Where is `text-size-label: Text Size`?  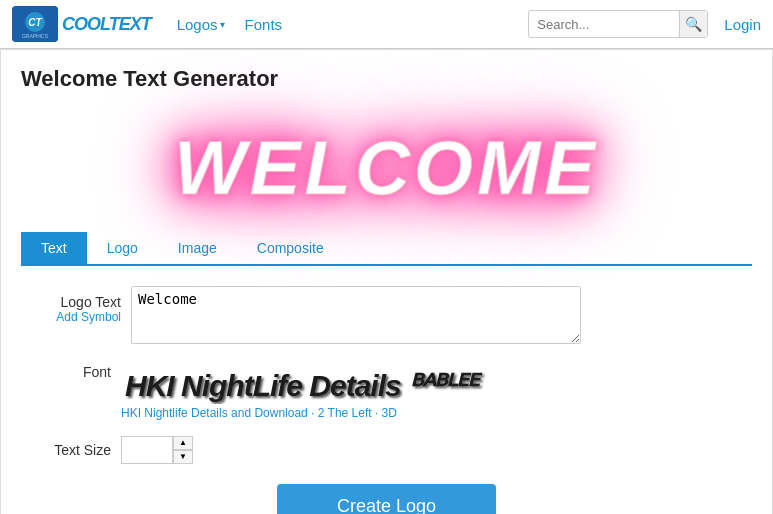 text-size-label: Text Size is located at coordinates (71, 450).